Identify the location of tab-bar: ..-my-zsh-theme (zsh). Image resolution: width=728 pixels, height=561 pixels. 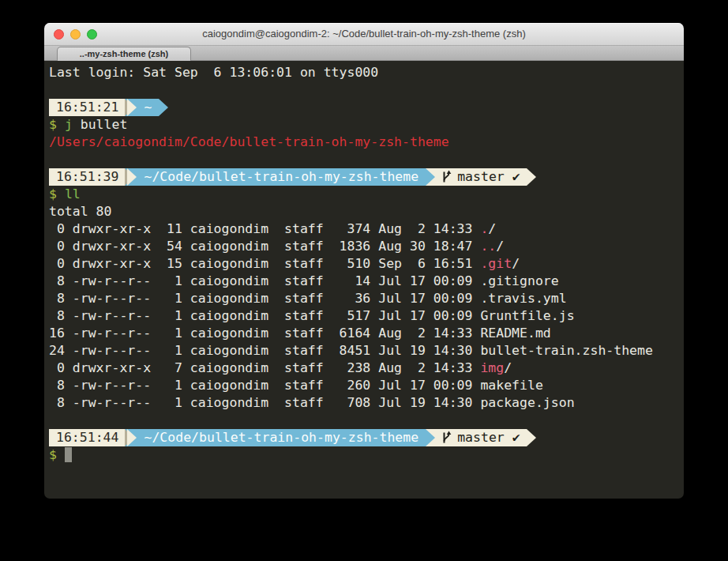
(364, 54).